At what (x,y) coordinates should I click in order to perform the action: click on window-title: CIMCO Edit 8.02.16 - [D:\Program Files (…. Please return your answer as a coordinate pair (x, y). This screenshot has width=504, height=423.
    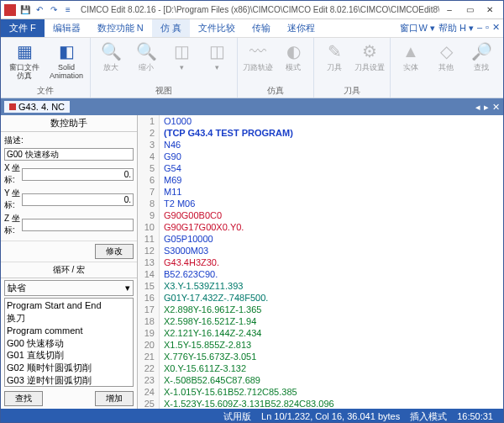
    Looking at the image, I should click on (260, 10).